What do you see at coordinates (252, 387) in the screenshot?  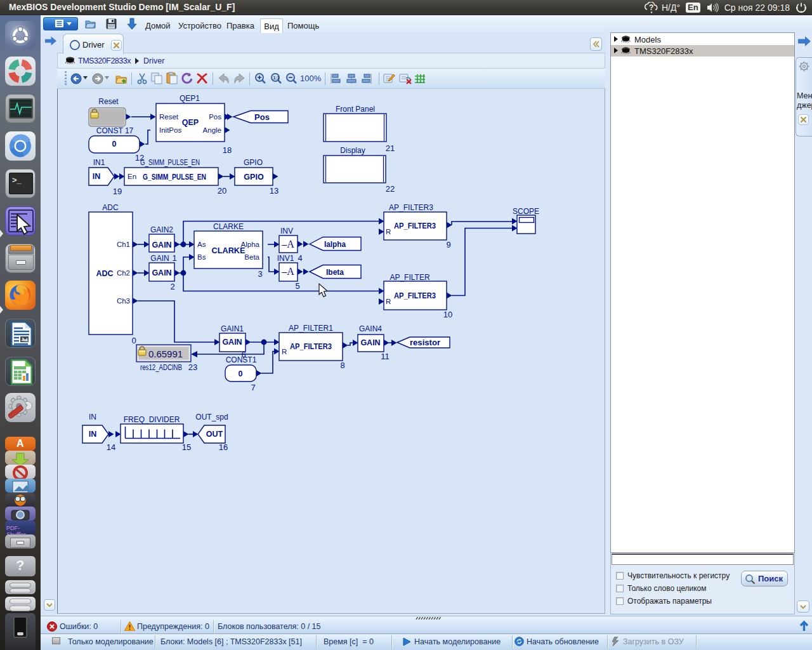 I see `svg-text: 7` at bounding box center [252, 387].